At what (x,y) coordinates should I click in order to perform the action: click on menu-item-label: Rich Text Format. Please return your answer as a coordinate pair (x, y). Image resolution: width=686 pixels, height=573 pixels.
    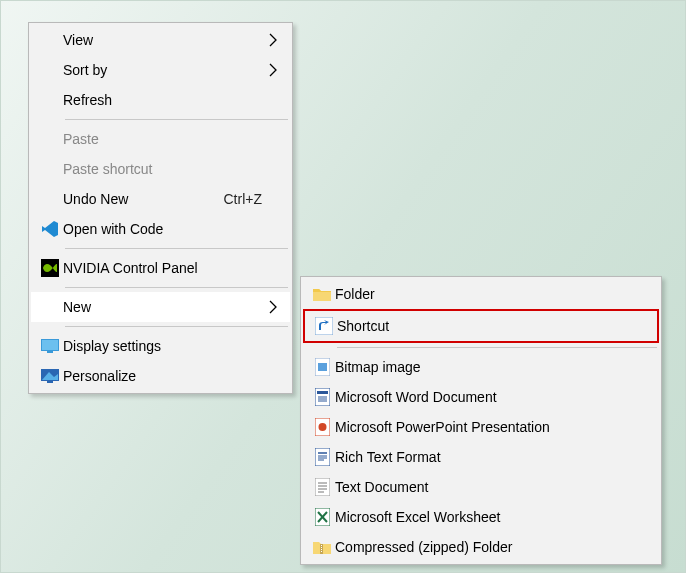
    Looking at the image, I should click on (492, 457).